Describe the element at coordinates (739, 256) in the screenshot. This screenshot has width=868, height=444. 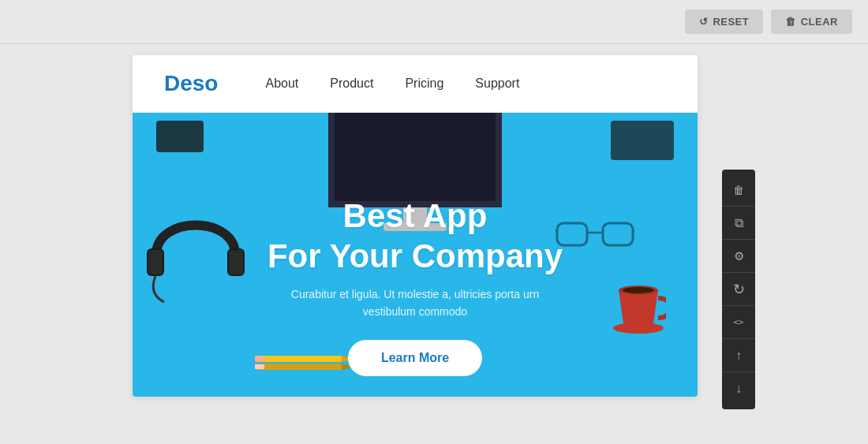
I see `settings-icon` at that location.